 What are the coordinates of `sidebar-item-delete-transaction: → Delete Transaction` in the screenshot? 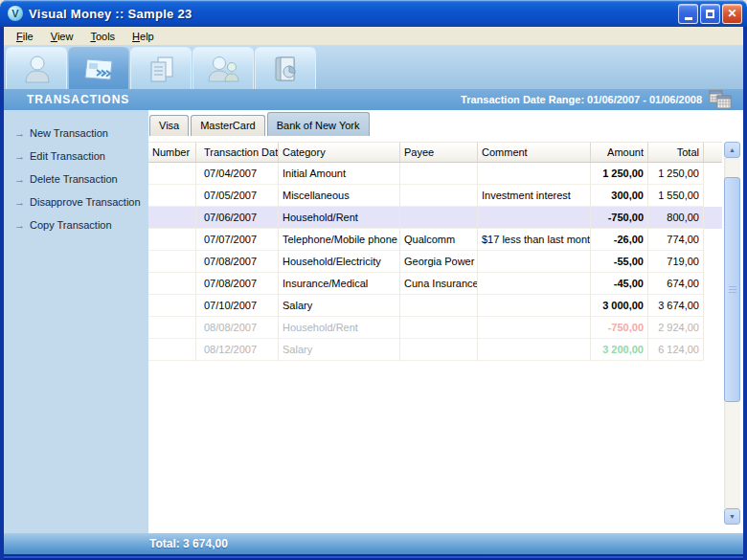 It's located at (77, 179).